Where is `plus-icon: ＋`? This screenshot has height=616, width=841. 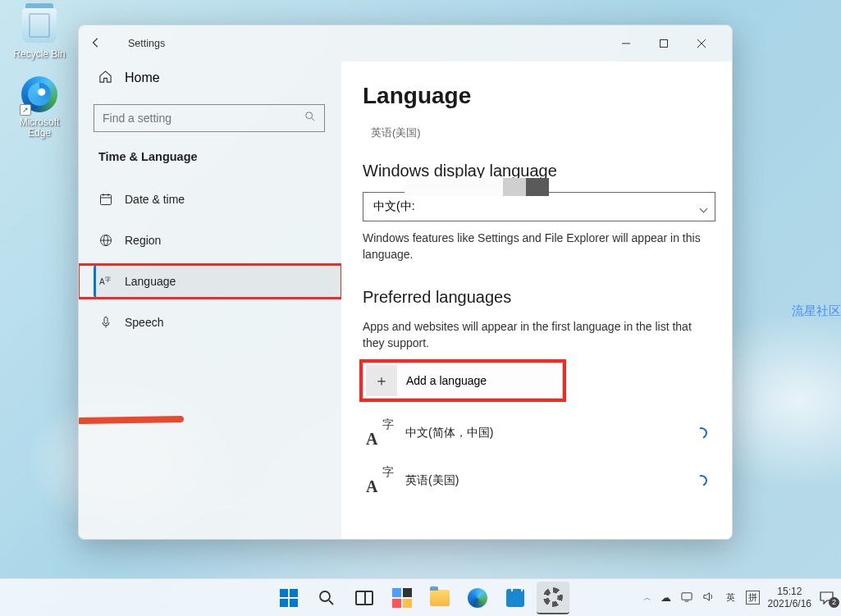 plus-icon: ＋ is located at coordinates (382, 381).